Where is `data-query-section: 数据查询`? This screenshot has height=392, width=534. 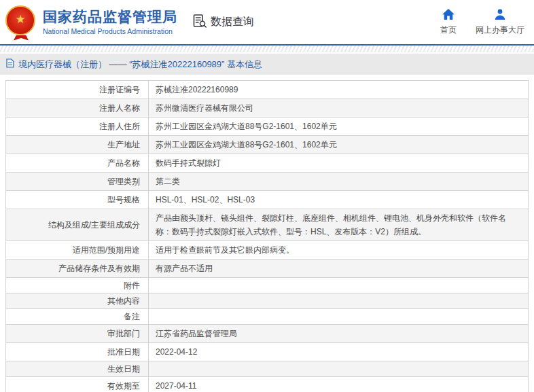
data-query-section: 数据查询 is located at coordinates (223, 22).